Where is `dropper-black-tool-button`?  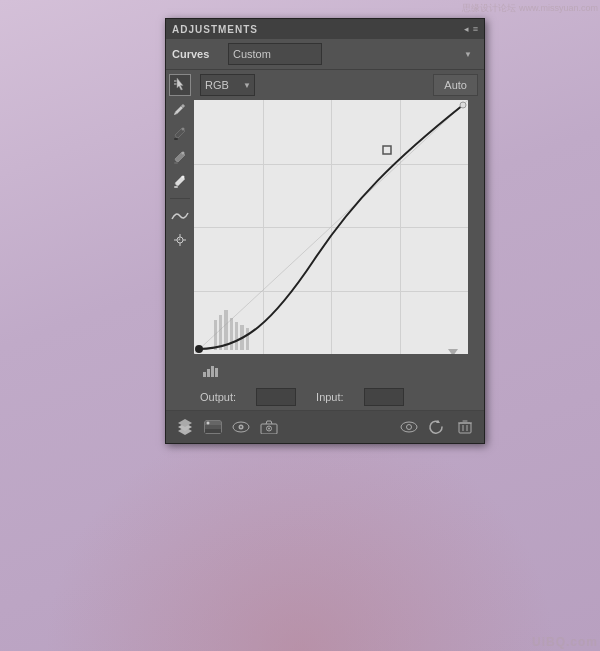
dropper-black-tool-button is located at coordinates (180, 133).